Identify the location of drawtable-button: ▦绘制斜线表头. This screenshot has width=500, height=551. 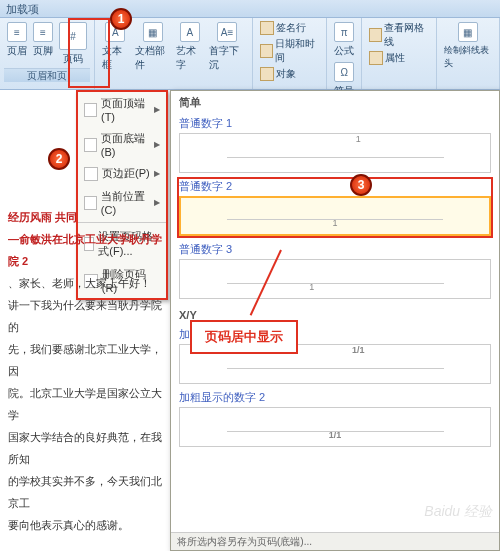
(468, 46).